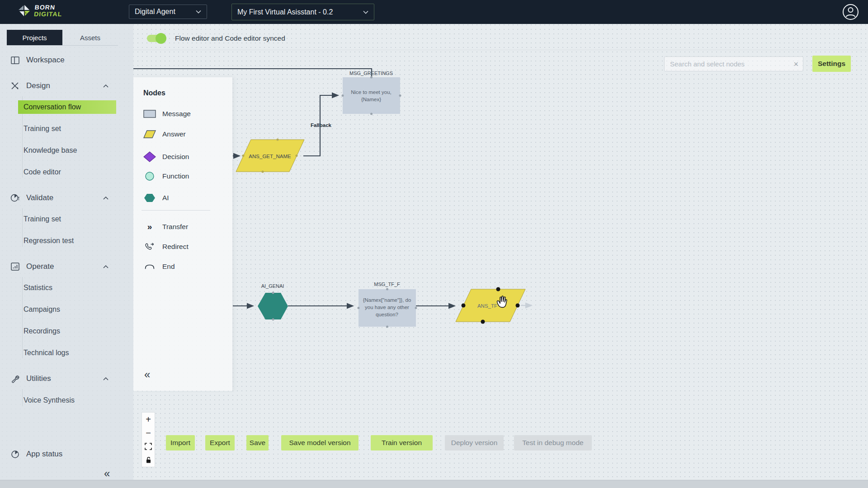 The image size is (868, 488). Describe the element at coordinates (148, 460) in the screenshot. I see `lock-button` at that location.